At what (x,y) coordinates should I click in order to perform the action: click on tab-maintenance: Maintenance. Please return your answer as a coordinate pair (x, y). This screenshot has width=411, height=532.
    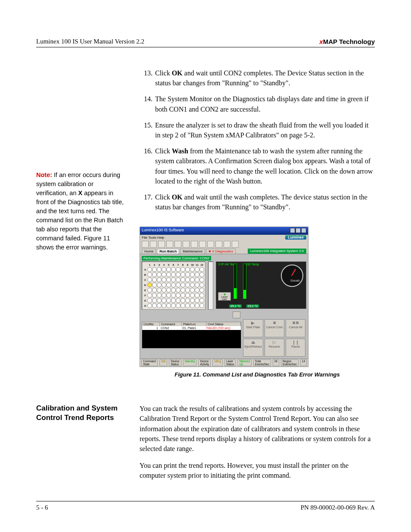
    Looking at the image, I should click on (193, 251).